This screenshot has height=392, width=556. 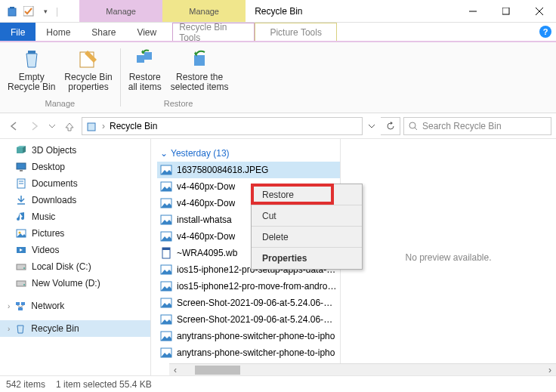 I want to click on tab-file: File, so click(x=18, y=32).